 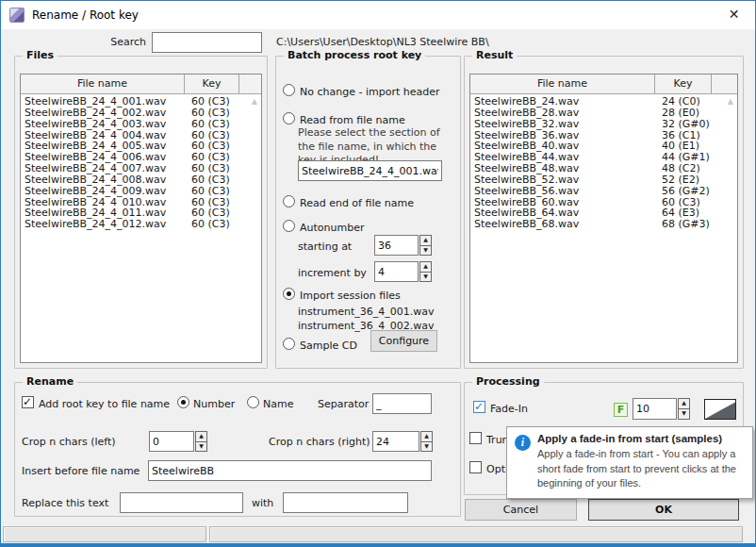 What do you see at coordinates (378, 15) in the screenshot?
I see `title-bar: Rename / Root key ✕` at bounding box center [378, 15].